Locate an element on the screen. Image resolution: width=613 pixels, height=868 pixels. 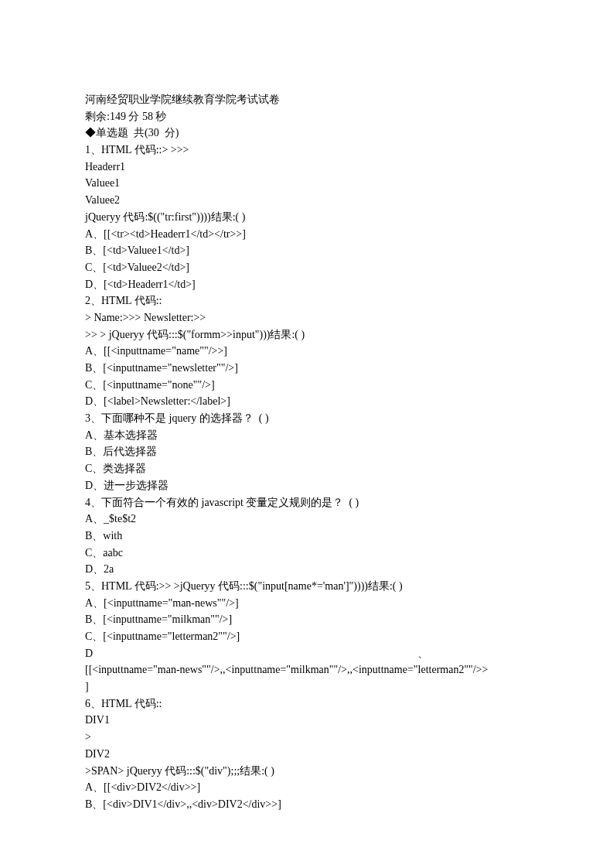
text-line: B、[<div>DIV1</div>,,<div>DIV2</div>>] is located at coordinates (311, 805).